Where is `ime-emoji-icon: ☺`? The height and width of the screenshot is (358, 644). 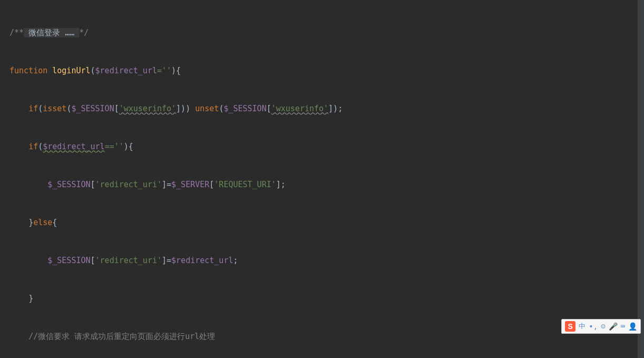 ime-emoji-icon: ☺ is located at coordinates (603, 326).